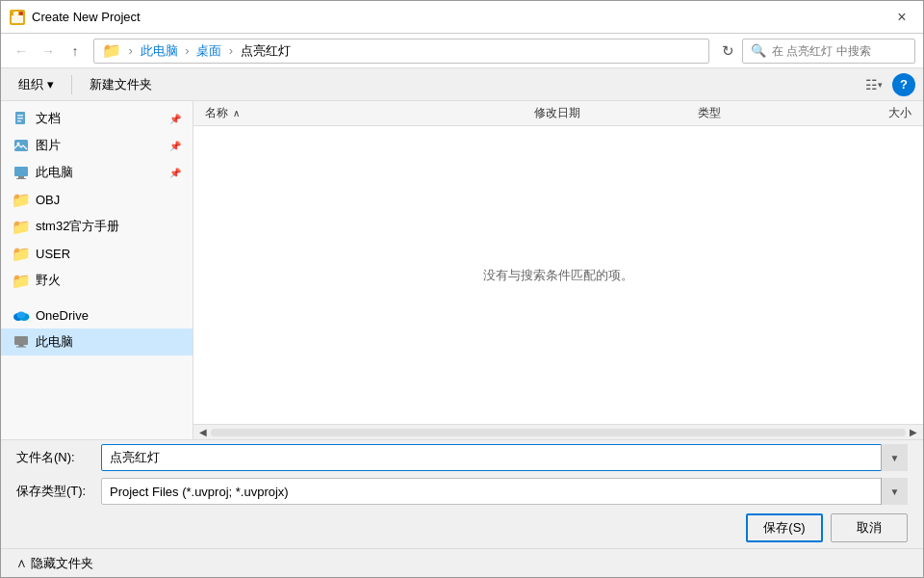 The width and height of the screenshot is (924, 578). Describe the element at coordinates (366, 114) in the screenshot. I see `col-header-name: 名称 ∧` at that location.